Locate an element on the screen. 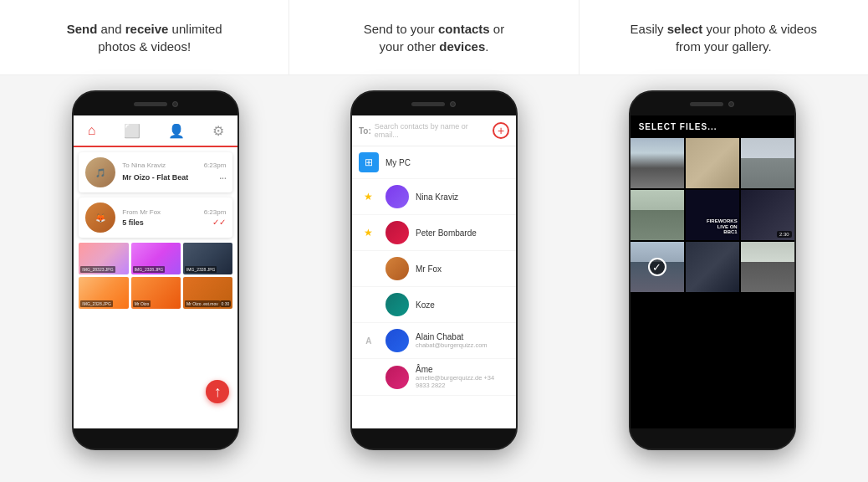 This screenshot has height=482, width=868. contact-name-alain: Alain Chabat is located at coordinates (452, 336).